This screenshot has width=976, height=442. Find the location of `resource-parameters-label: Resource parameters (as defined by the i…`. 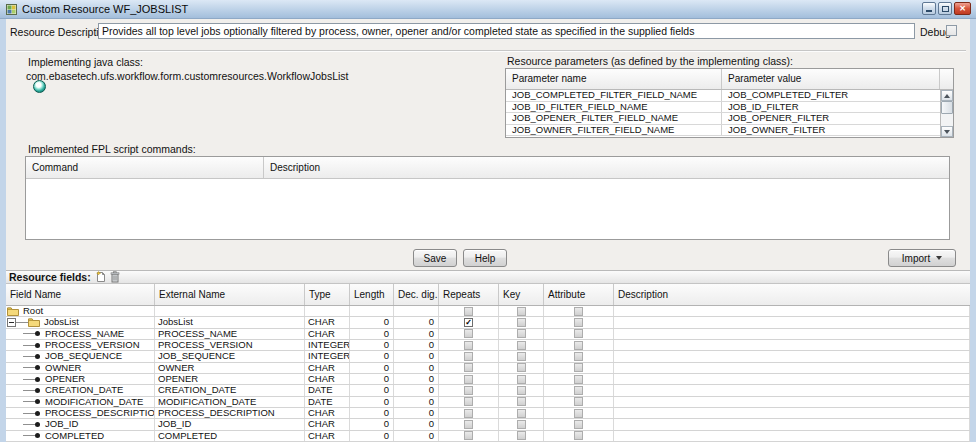

resource-parameters-label: Resource parameters (as defined by the i… is located at coordinates (650, 61).